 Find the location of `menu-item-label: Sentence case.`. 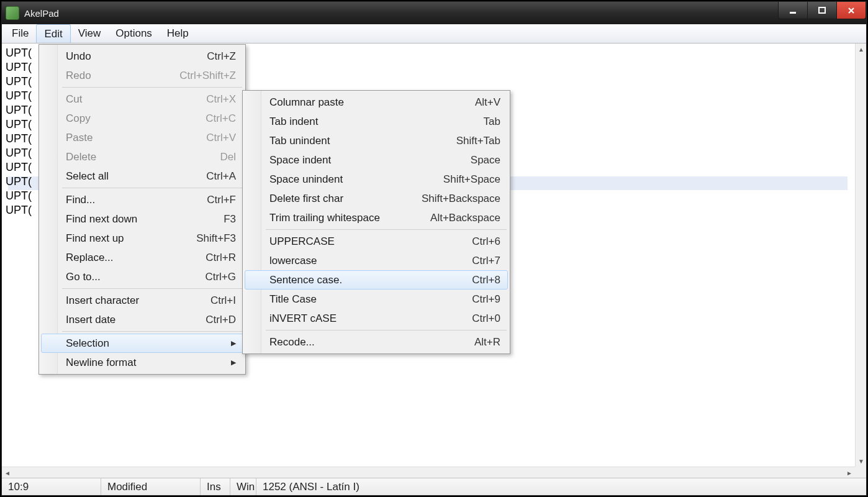

menu-item-label: Sentence case. is located at coordinates (305, 280).